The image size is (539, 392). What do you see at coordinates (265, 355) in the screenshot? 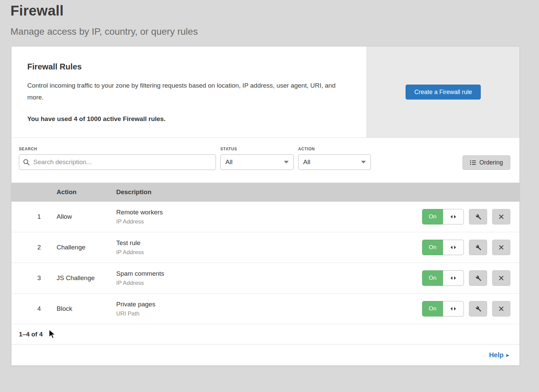
I see `help-row: Help ▸` at bounding box center [265, 355].